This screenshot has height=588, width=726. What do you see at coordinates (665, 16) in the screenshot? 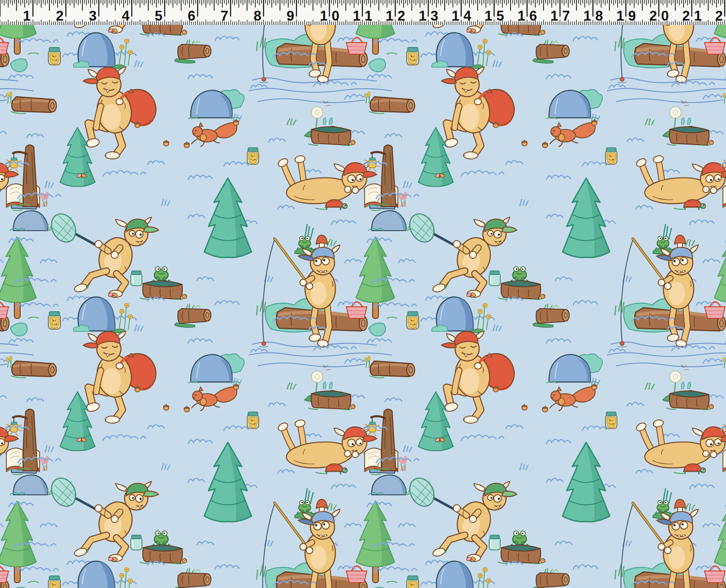
I see `ruler-number: 0` at bounding box center [665, 16].